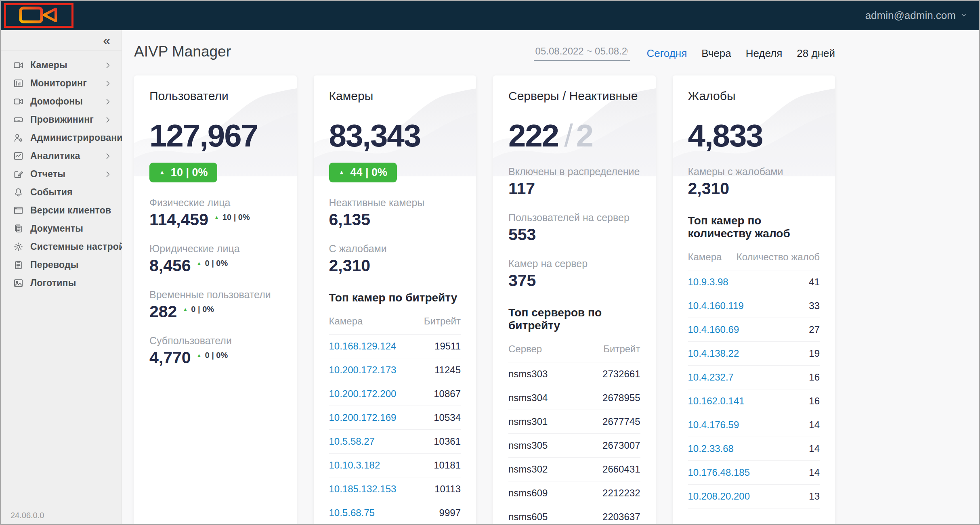 The height and width of the screenshot is (525, 980). I want to click on table-row-value: 10534, so click(447, 418).